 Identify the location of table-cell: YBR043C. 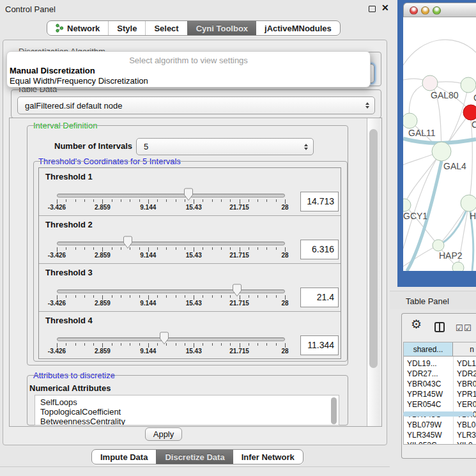
(424, 384).